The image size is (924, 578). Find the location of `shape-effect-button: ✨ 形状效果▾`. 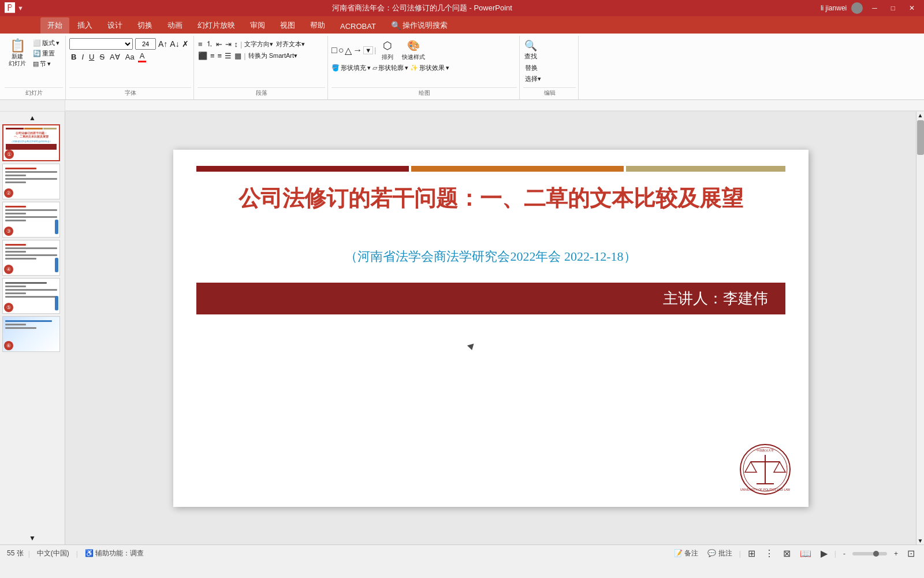

shape-effect-button: ✨ 形状效果▾ is located at coordinates (430, 68).